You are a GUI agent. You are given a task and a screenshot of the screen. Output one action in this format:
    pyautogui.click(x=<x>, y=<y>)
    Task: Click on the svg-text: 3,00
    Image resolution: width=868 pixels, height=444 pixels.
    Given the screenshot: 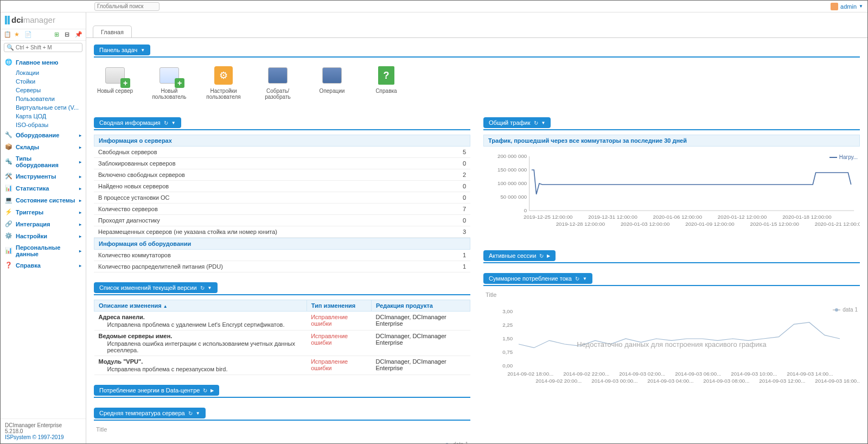 What is the action you would take?
    pyautogui.click(x=508, y=312)
    